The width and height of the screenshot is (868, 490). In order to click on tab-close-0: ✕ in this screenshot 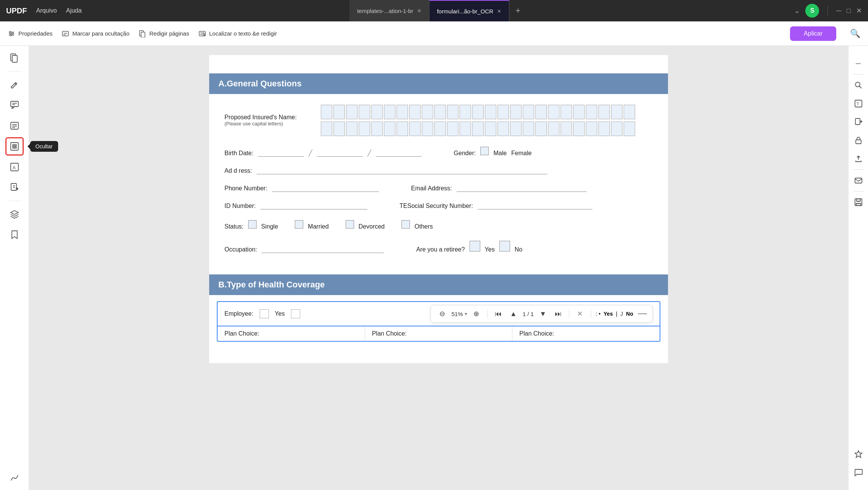, I will do `click(419, 11)`.